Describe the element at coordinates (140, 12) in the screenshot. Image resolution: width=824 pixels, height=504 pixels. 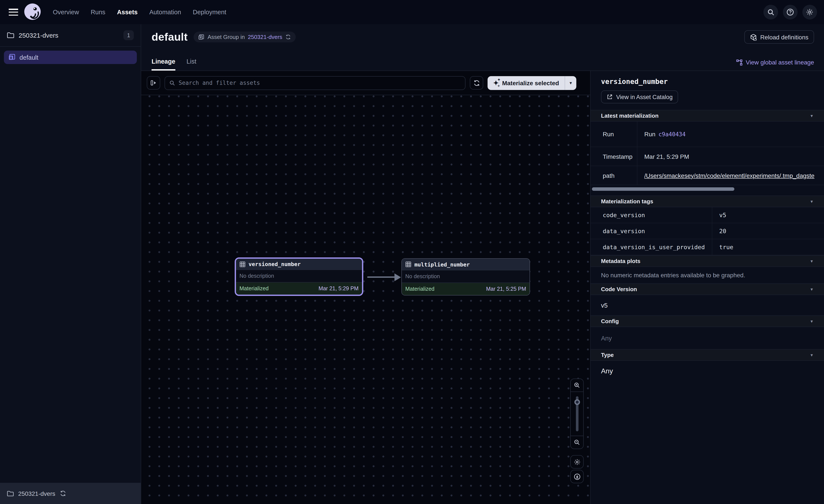
I see `nav-links: Overview Runs Assets Automation Deployme…` at that location.